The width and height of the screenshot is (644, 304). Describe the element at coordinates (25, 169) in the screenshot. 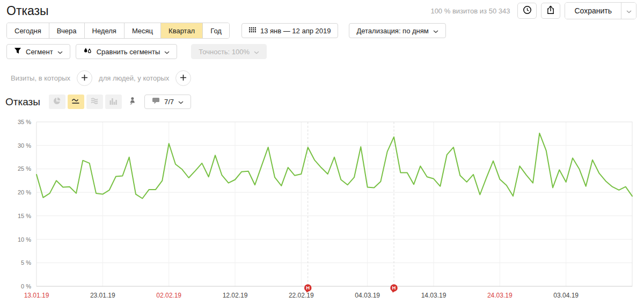

I see `y-axis-label: 25 %` at that location.